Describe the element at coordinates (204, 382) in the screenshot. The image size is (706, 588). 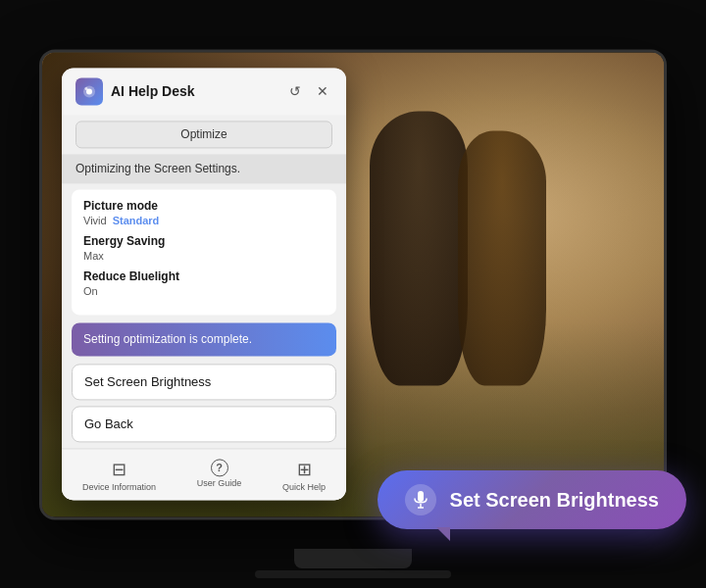
I see `set-brightness-button: Set Screen Brightness` at that location.